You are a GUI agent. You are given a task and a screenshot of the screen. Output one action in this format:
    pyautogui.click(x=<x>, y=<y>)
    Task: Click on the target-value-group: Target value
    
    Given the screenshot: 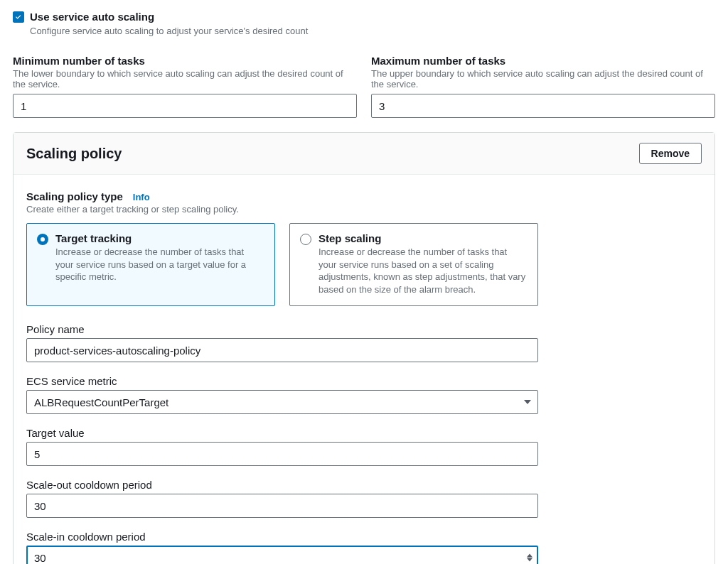 What is the action you would take?
    pyautogui.click(x=282, y=446)
    